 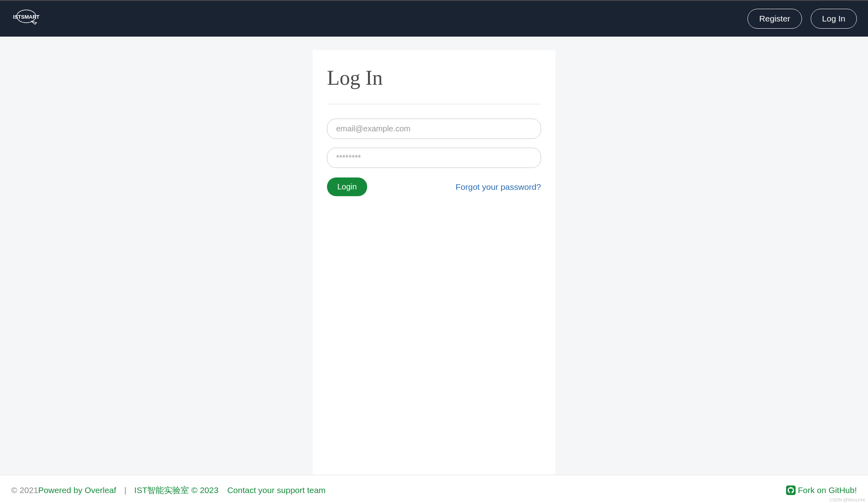 I want to click on lab-info-link: IST智能实验室 © 2023, so click(x=177, y=490).